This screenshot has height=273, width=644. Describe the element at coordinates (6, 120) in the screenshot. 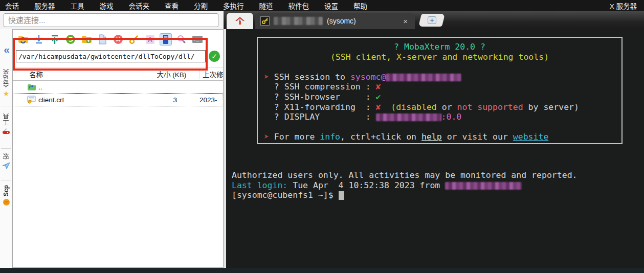

I see `sidebar-tab-tools-label: 工具` at that location.